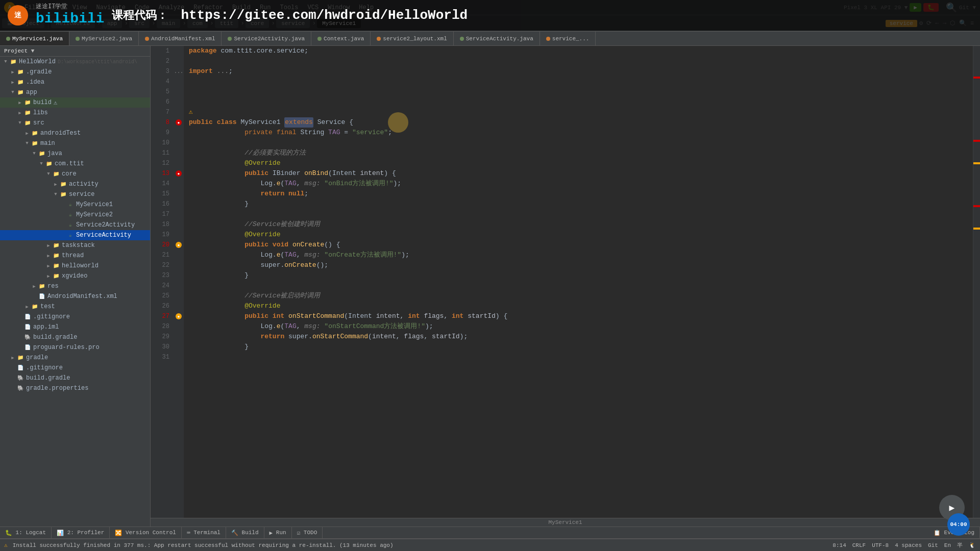 This screenshot has width=980, height=551. I want to click on tree-item-myservice1: ☕ MyService1, so click(75, 205).